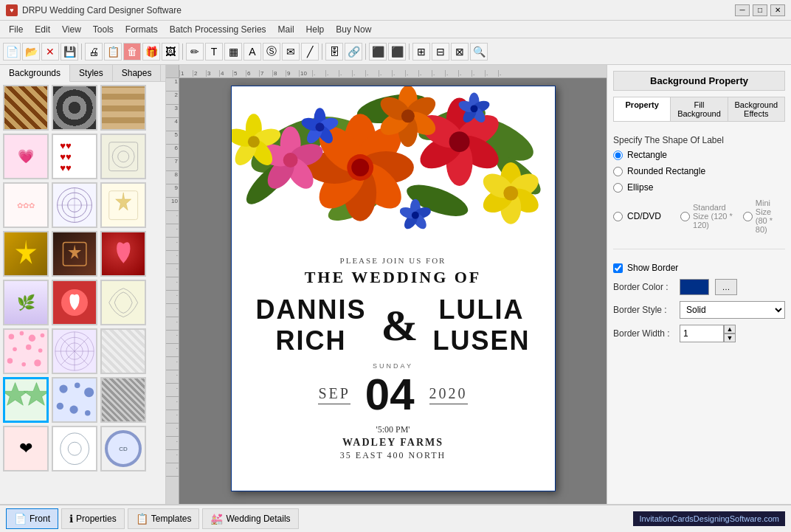 Image resolution: width=791 pixels, height=532 pixels. What do you see at coordinates (618, 269) in the screenshot?
I see `show-border-checkbox` at bounding box center [618, 269].